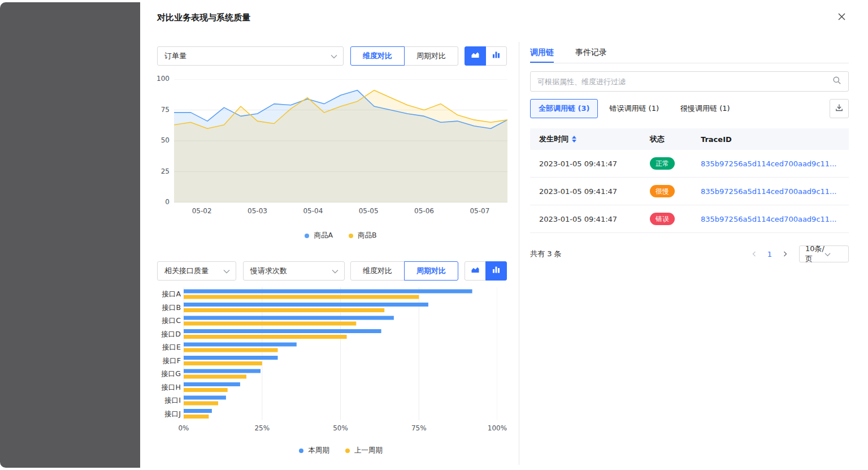 The height and width of the screenshot is (470, 868). What do you see at coordinates (839, 109) in the screenshot?
I see `download-button` at bounding box center [839, 109].